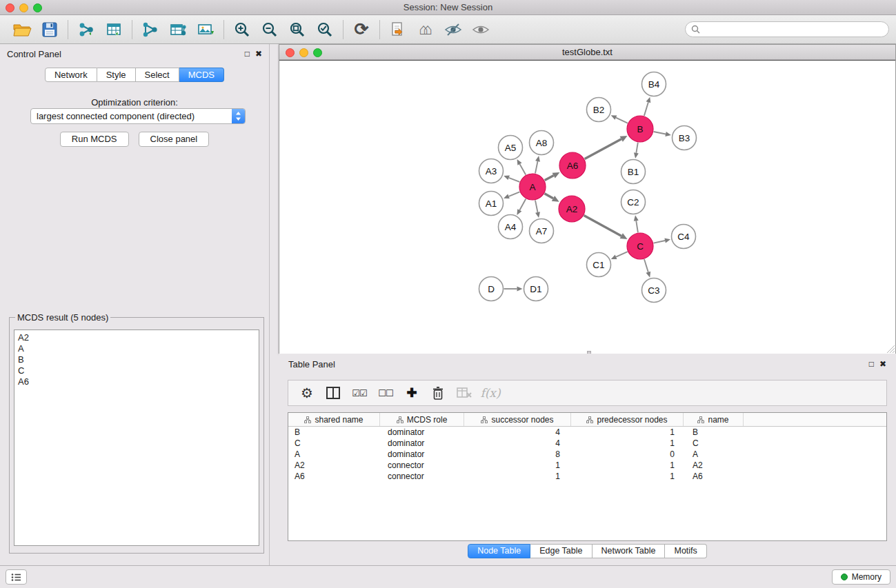  Describe the element at coordinates (333, 393) in the screenshot. I see `show-columns-button` at that location.